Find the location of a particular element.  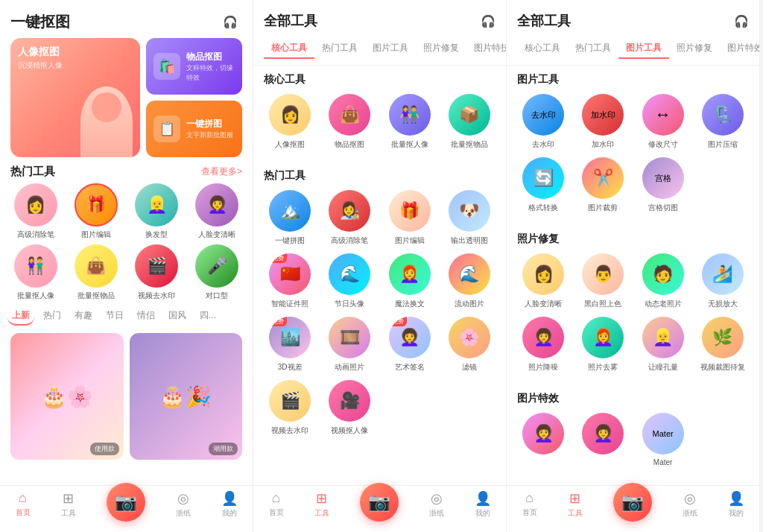

nav-tools-1: ⊞ 工具 is located at coordinates (69, 510).